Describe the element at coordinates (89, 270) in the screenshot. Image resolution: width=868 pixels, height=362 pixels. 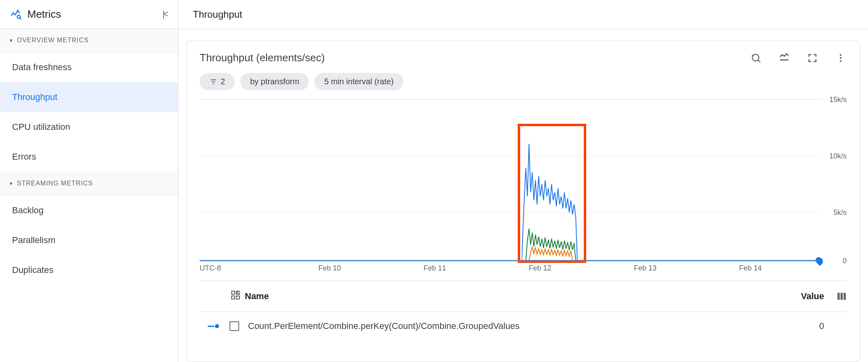
I see `sidebar-item-duplicates: Duplicates` at that location.